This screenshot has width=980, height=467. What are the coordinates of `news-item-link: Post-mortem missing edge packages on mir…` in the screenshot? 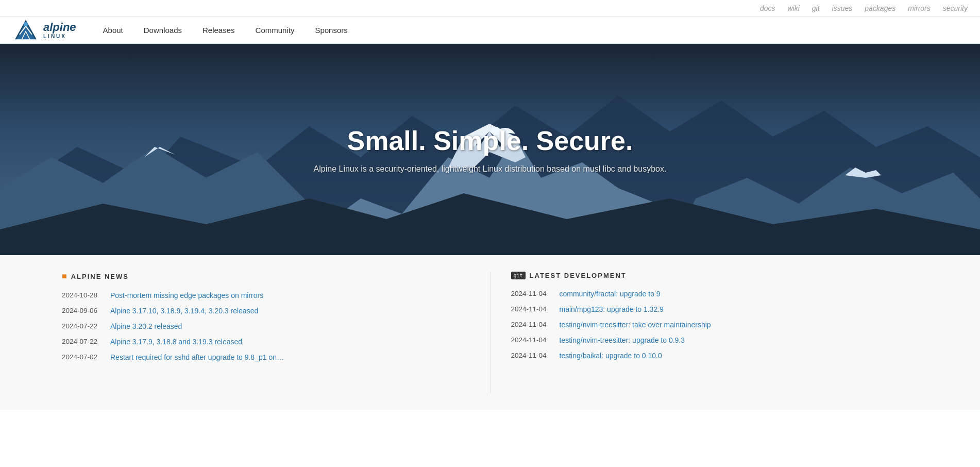 It's located at (187, 295).